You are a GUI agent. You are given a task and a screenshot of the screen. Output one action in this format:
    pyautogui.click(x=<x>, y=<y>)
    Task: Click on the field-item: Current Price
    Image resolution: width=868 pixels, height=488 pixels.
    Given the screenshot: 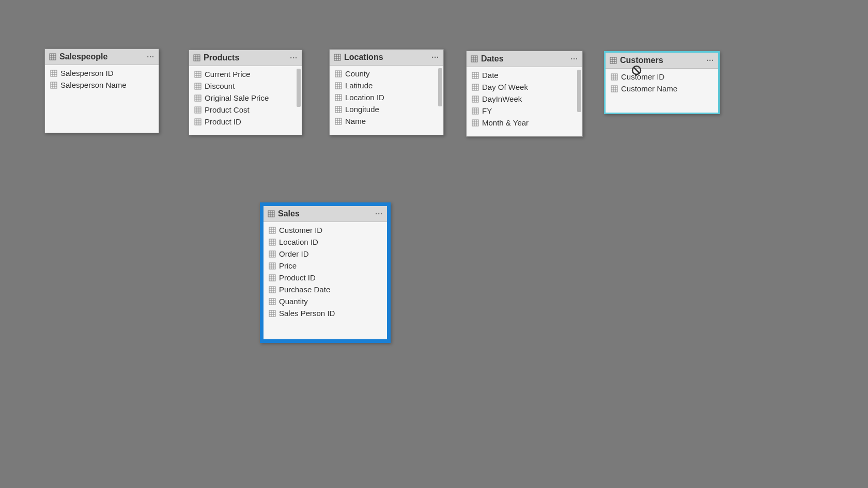 What is the action you would take?
    pyautogui.click(x=245, y=74)
    